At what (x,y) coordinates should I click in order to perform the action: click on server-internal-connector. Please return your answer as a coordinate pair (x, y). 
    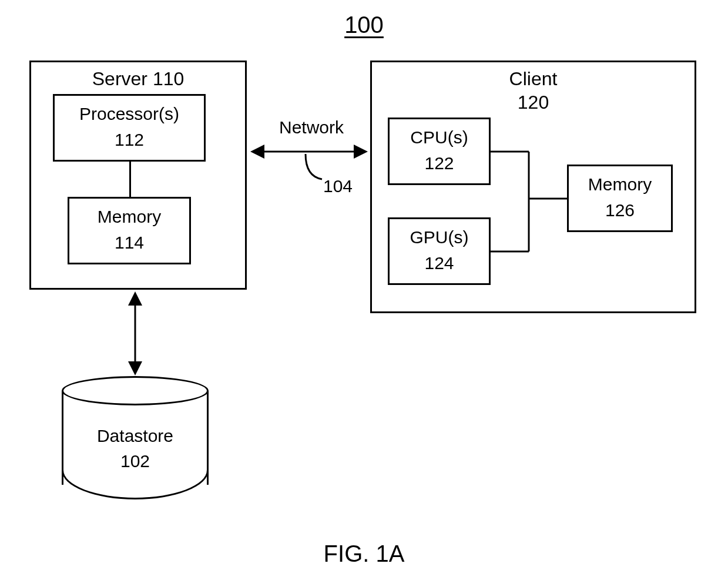
    Looking at the image, I should click on (130, 179).